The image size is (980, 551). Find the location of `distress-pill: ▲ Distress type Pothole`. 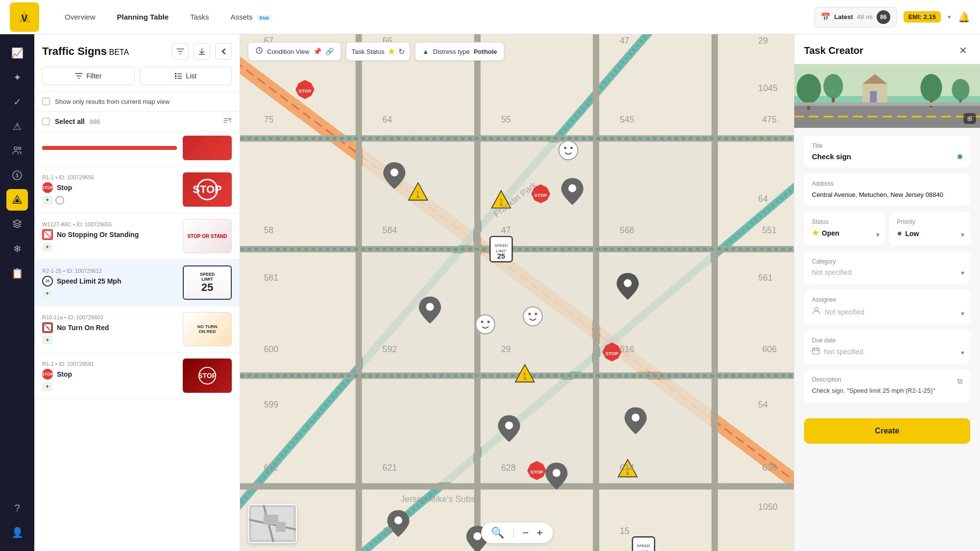

distress-pill: ▲ Distress type Pothole is located at coordinates (460, 51).